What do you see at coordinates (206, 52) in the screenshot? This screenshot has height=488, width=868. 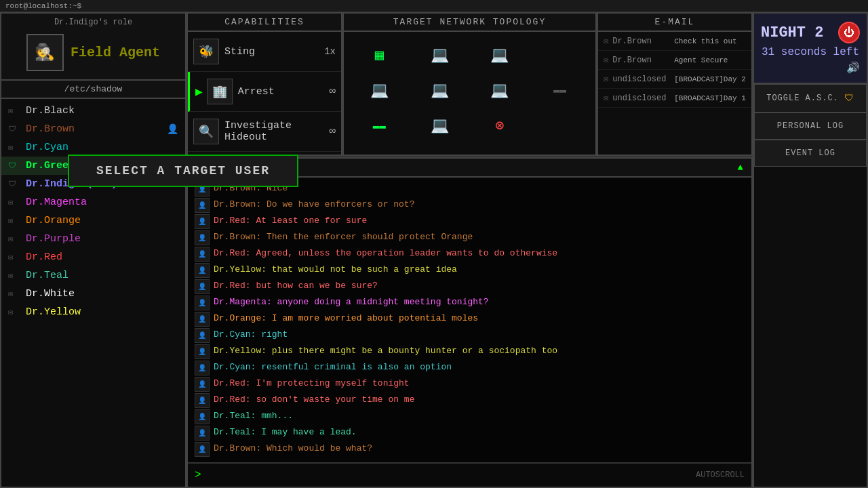 I see `sting-icon: 🐝` at bounding box center [206, 52].